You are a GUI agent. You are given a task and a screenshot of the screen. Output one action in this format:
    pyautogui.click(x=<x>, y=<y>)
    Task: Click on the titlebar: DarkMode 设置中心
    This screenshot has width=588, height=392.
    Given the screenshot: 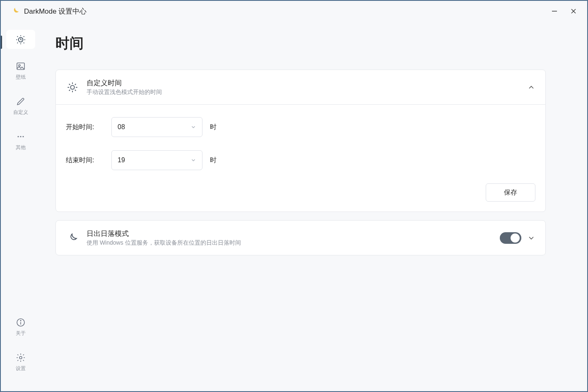 What is the action you would take?
    pyautogui.click(x=294, y=11)
    